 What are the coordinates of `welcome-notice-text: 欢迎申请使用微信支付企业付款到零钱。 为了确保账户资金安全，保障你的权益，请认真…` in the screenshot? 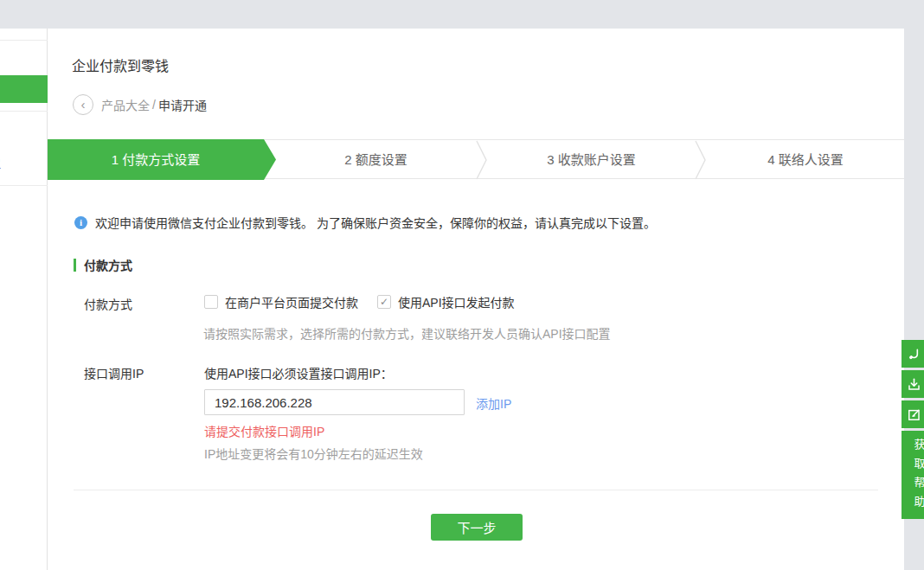 It's located at (375, 222).